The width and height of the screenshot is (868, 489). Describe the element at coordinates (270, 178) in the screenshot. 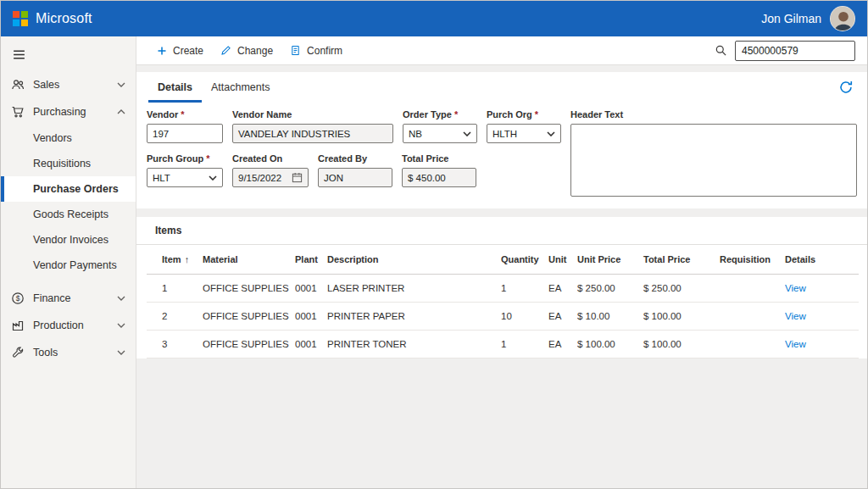

I see `created-on-field: 9/15/2022` at that location.